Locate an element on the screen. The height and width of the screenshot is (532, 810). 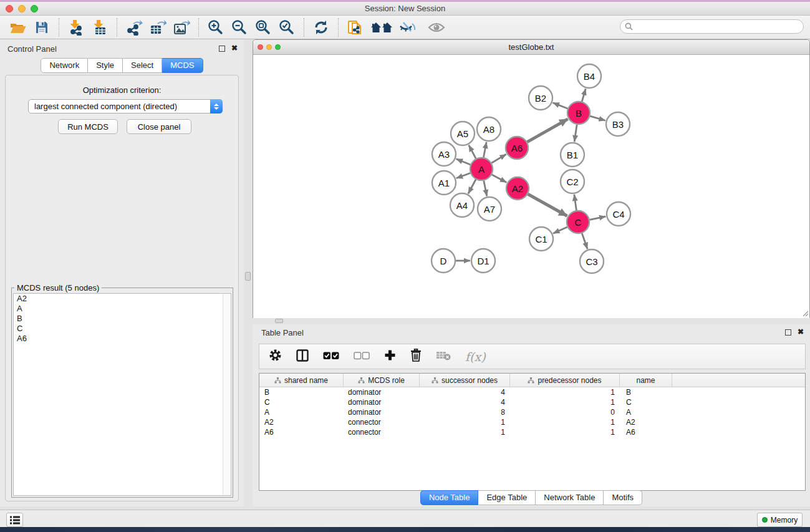
table-cell: 0 is located at coordinates (565, 412).